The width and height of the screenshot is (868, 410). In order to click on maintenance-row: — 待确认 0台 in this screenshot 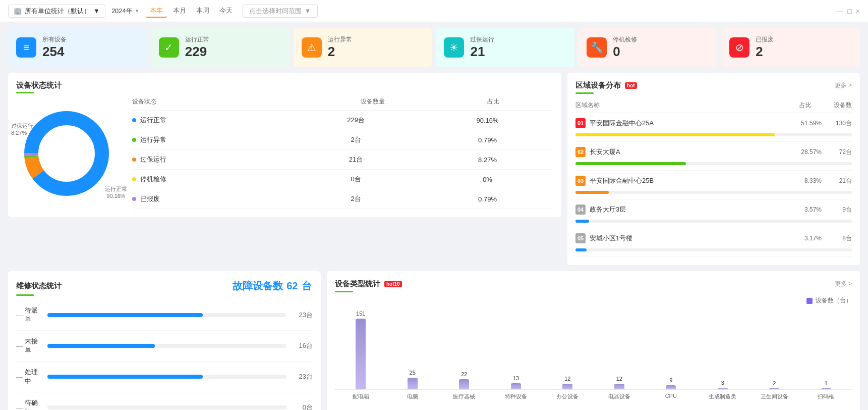, I will do `click(164, 401)`.